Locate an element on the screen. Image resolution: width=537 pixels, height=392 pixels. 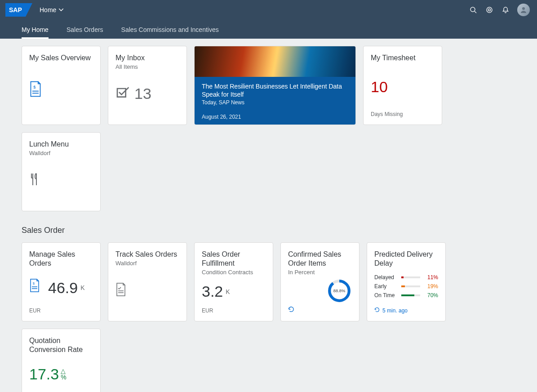
bell-icon is located at coordinates (506, 10).